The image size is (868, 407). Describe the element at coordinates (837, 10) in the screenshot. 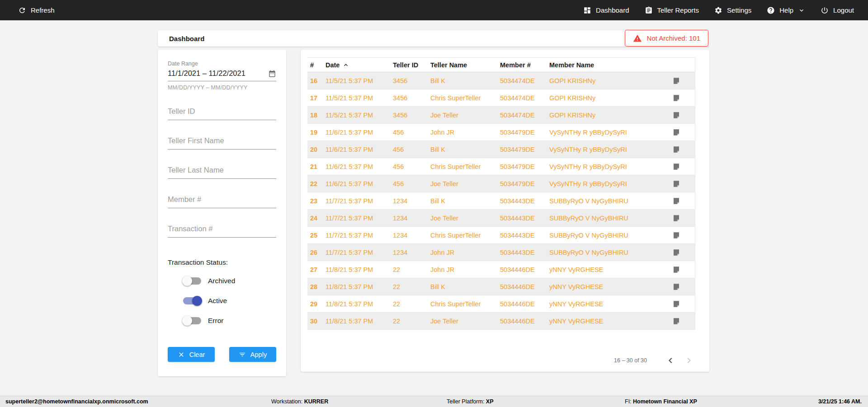

I see `nav-item-logout: Logout` at that location.